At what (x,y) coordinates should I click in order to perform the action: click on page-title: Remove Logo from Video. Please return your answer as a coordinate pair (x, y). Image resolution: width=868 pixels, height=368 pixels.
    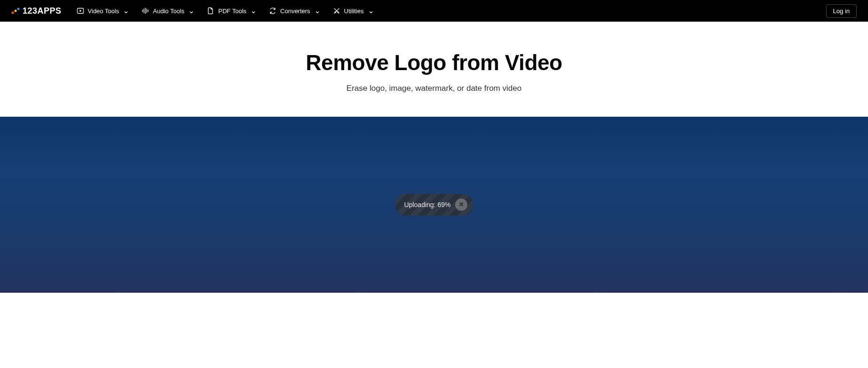
    Looking at the image, I should click on (434, 63).